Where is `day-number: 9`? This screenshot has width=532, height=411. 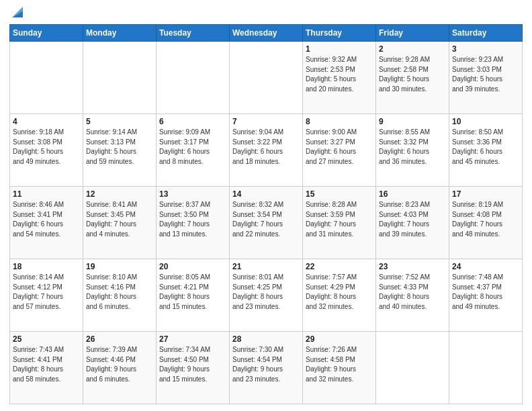 day-number: 9 is located at coordinates (412, 122).